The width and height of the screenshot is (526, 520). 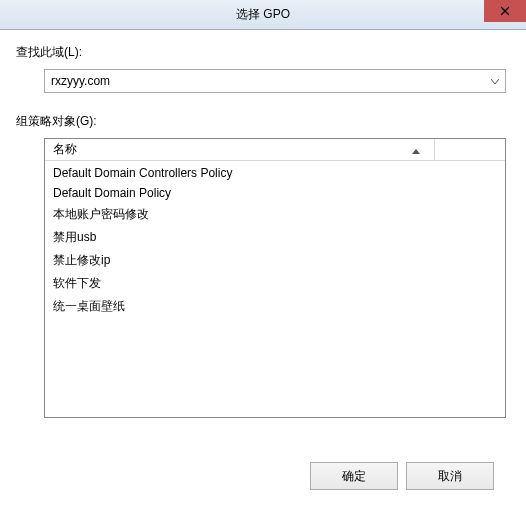 I want to click on column-header-name: 名称, so click(x=240, y=150).